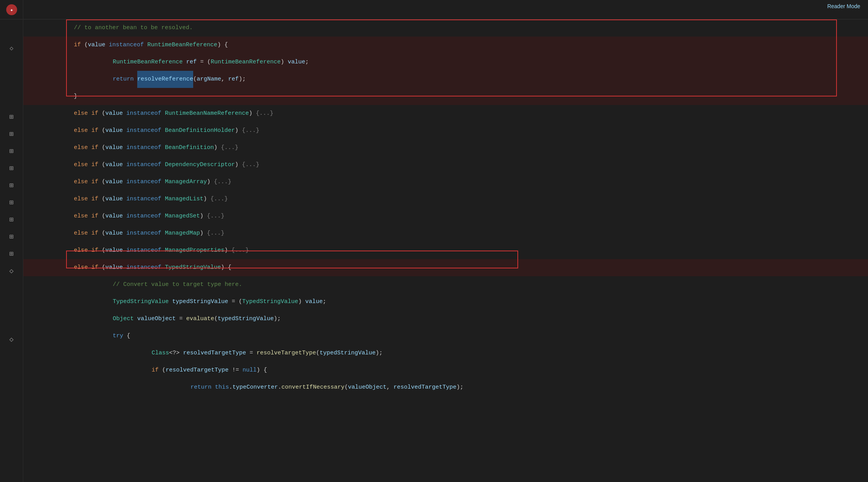 The height and width of the screenshot is (482, 868). What do you see at coordinates (445, 45) in the screenshot?
I see `code-line-if-runtime: if (value instanceof RuntimeBeanReferenc…` at bounding box center [445, 45].